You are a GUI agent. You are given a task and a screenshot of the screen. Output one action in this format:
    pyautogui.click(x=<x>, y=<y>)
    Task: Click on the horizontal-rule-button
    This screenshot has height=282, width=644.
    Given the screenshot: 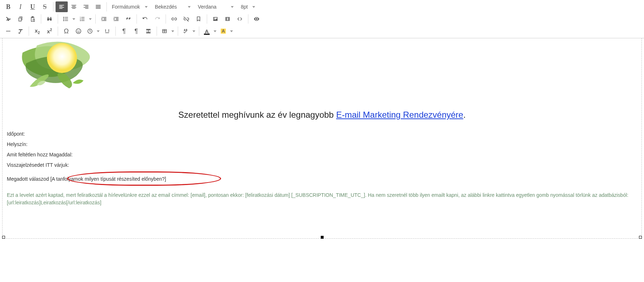 What is the action you would take?
    pyautogui.click(x=8, y=31)
    